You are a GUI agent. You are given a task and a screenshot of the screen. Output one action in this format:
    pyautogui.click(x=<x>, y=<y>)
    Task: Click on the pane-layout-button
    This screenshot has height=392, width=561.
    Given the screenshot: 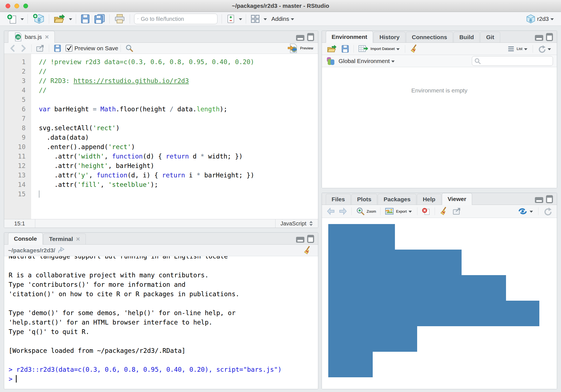 What is the action you would take?
    pyautogui.click(x=255, y=19)
    